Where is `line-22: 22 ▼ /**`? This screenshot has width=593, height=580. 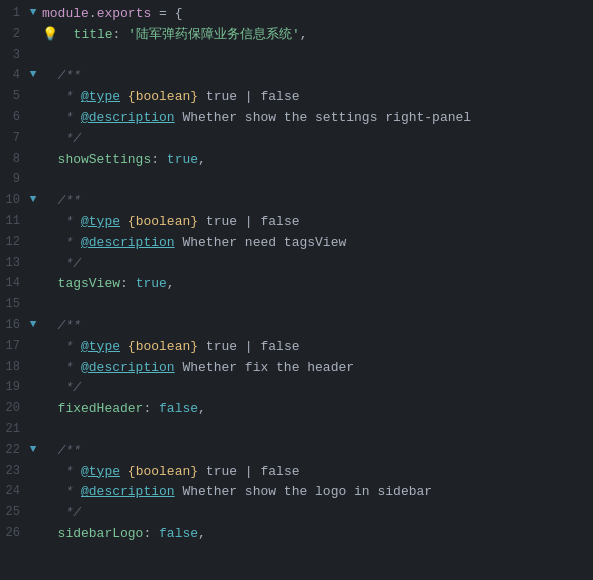 line-22: 22 ▼ /** is located at coordinates (296, 452).